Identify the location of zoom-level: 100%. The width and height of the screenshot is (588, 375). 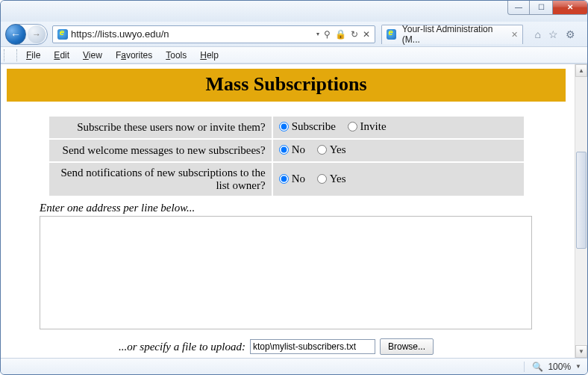
(560, 367).